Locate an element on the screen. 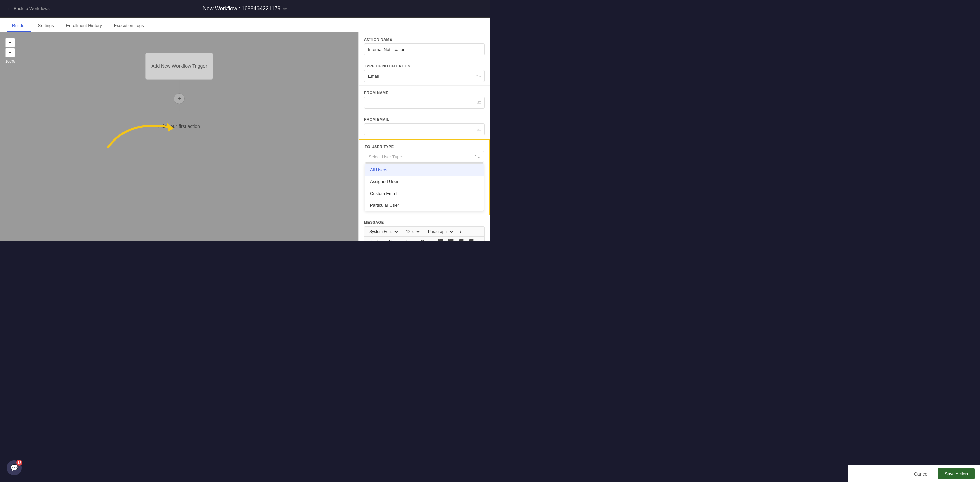  justify-btn: ⬛ is located at coordinates (471, 239).